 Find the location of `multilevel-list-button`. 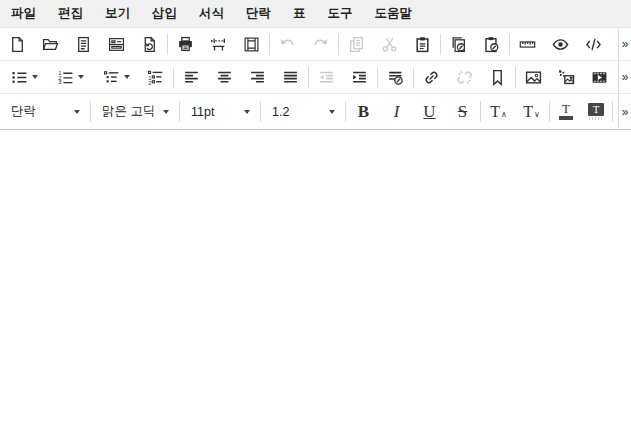

multilevel-list-button is located at coordinates (116, 77).